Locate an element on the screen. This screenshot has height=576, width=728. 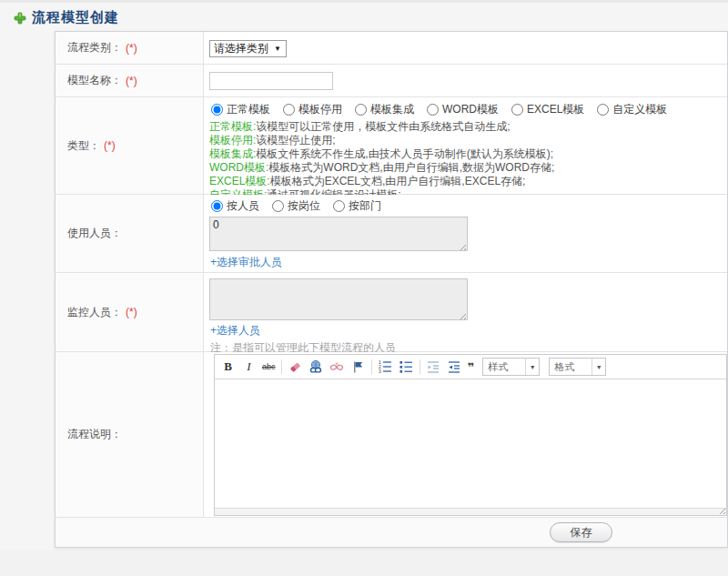
model-name-label: 模型名称： is located at coordinates (95, 80).